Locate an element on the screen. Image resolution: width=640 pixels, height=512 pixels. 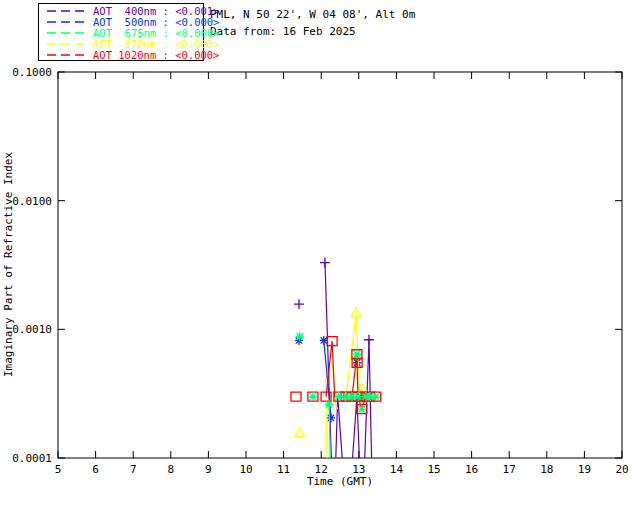
x-tick-label: 12 is located at coordinates (321, 470).